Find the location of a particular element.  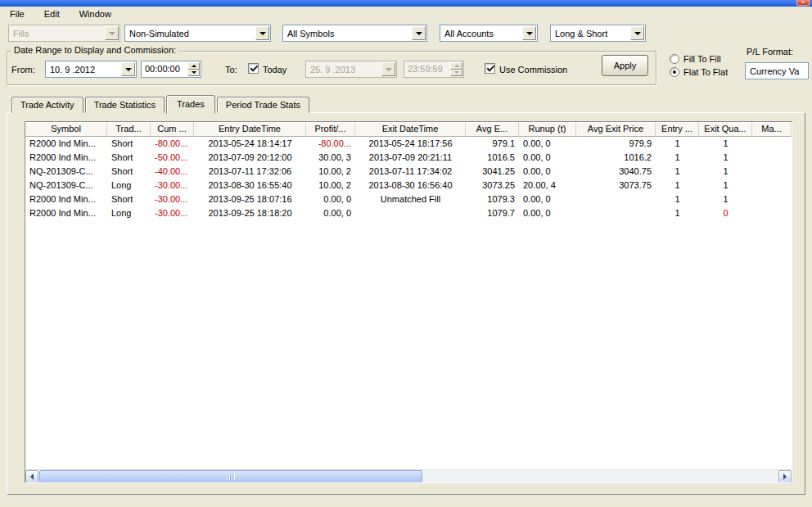

flat-to-flat-label: Flat To Flat is located at coordinates (706, 72).